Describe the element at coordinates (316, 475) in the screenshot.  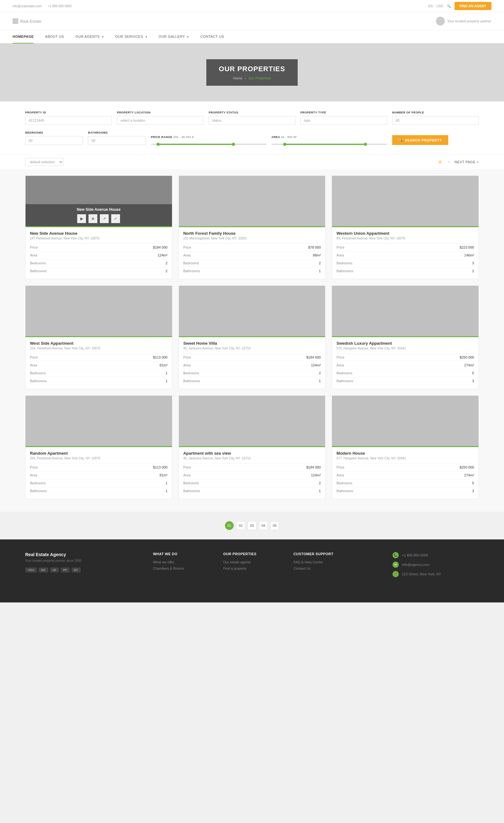
I see `area-value: 124m²` at that location.